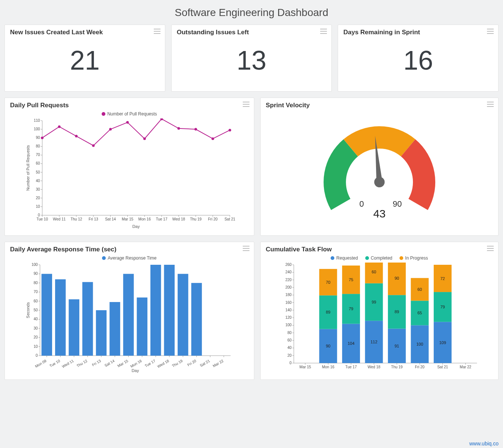  What do you see at coordinates (230, 219) in the screenshot?
I see `svg-text: Sat 21` at bounding box center [230, 219].